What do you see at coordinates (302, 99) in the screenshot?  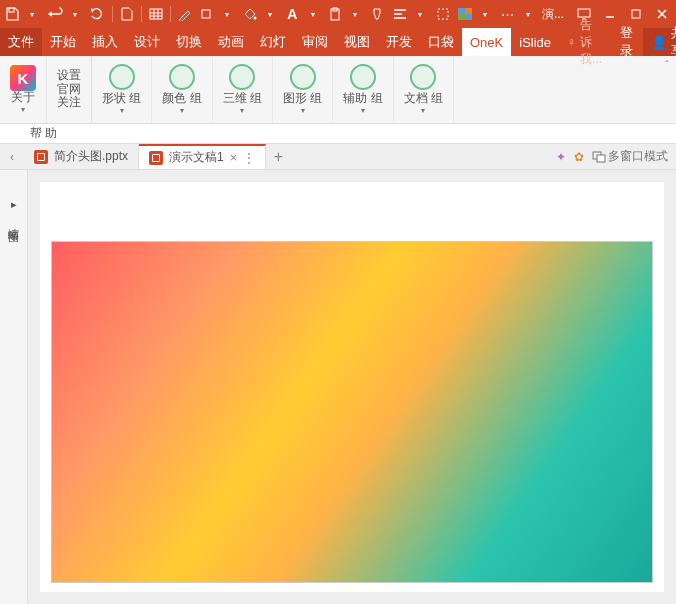 I see `group-label: 图形 组` at bounding box center [302, 99].